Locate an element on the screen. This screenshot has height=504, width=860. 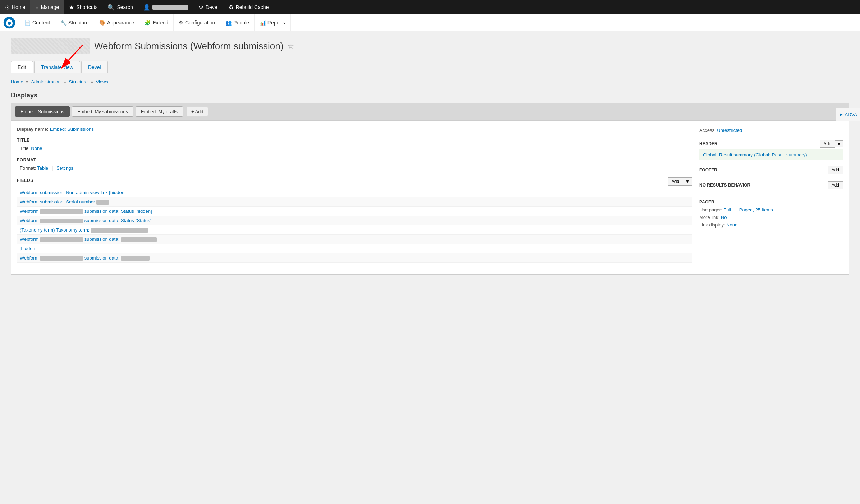
header-image is located at coordinates (50, 46).